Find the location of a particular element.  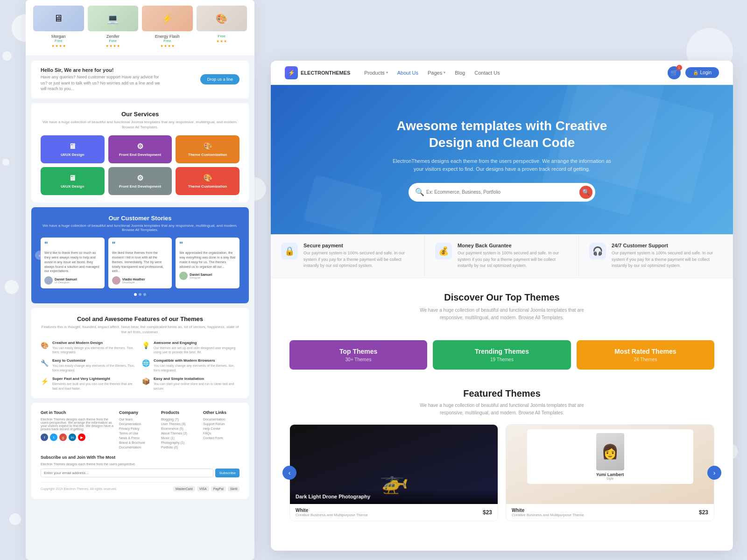

facebook-icon: f is located at coordinates (44, 437).